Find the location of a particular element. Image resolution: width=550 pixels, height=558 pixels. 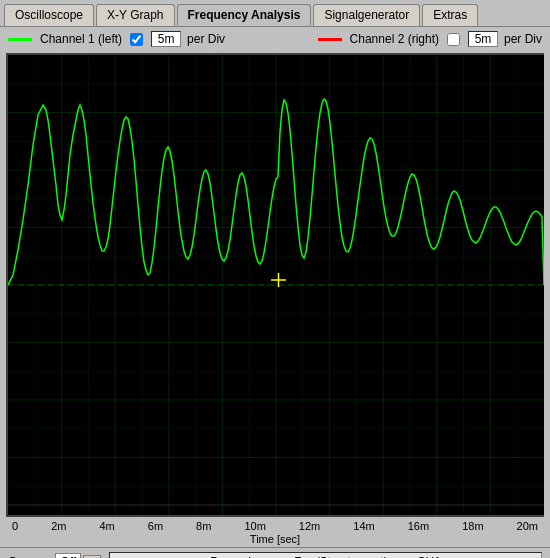

controls-bar: Channel 1 (left) per Div Channel 2 (righ… is located at coordinates (275, 38).